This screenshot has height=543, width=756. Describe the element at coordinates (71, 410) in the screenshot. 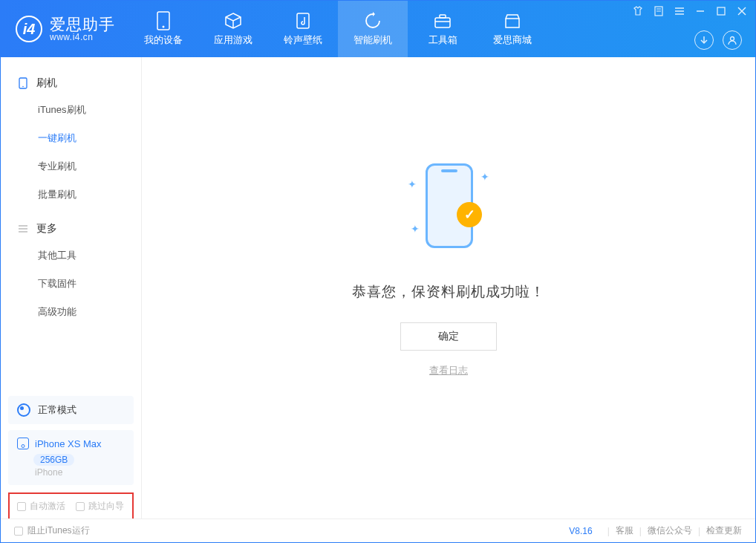

I see `mode-card: 正常模式` at that location.